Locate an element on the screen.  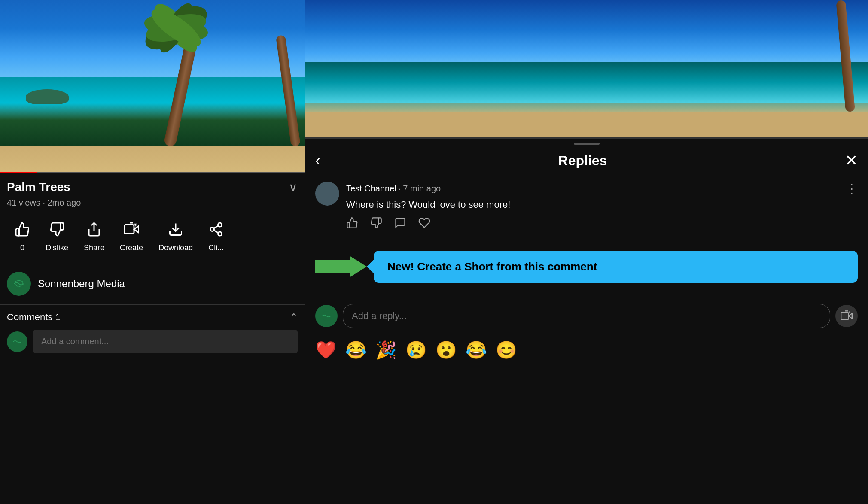
reply-heart-button is located at coordinates (424, 224).